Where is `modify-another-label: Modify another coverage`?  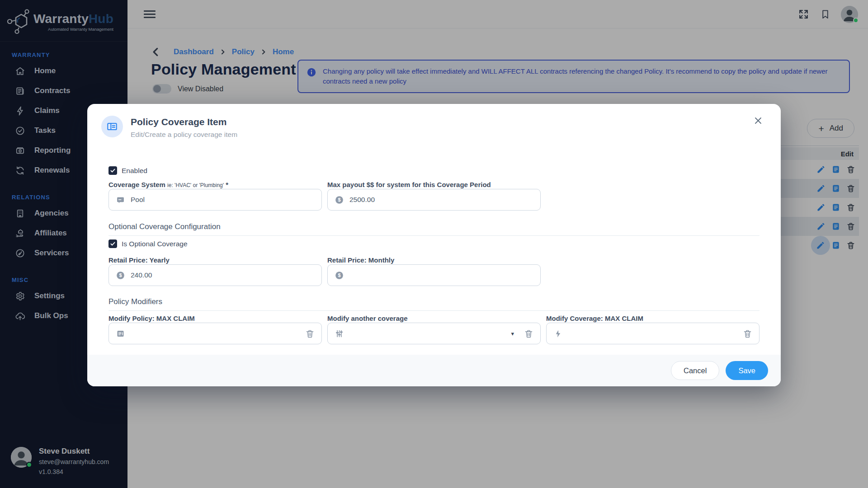
modify-another-label: Modify another coverage is located at coordinates (434, 318).